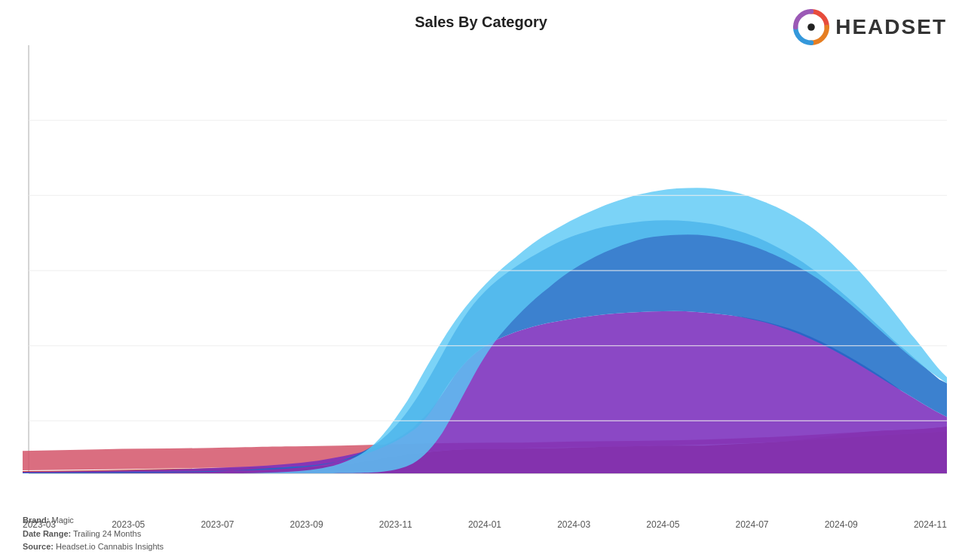 This screenshot has height=560, width=962. Describe the element at coordinates (574, 525) in the screenshot. I see `x-label-6: 2024-03` at that location.